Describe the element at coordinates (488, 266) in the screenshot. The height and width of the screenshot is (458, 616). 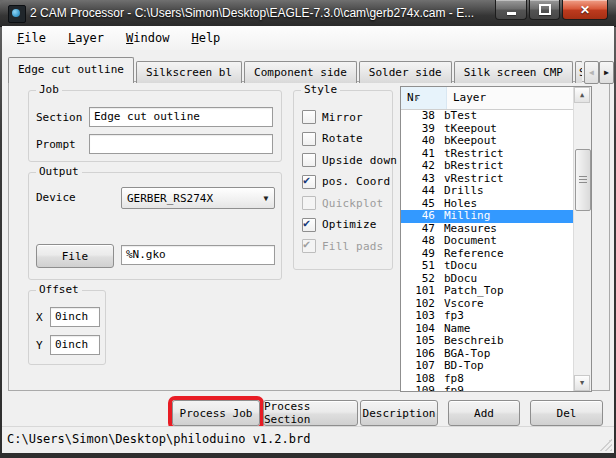
I see `layer-row-tdocu: 51tDocu` at that location.